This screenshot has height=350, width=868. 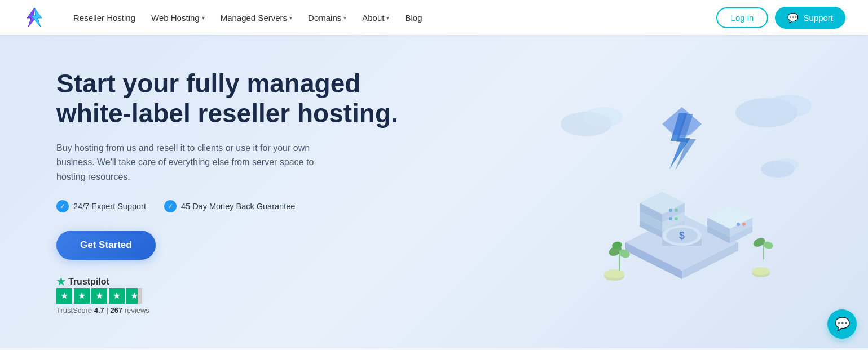 What do you see at coordinates (104, 18) in the screenshot?
I see `nav-item-reseller-hosting: Reseller Hosting` at bounding box center [104, 18].